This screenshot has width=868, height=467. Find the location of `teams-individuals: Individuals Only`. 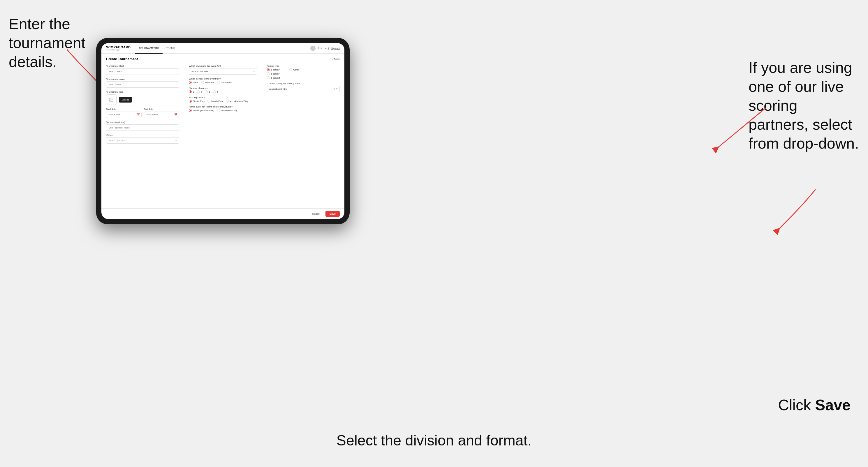

teams-individuals: Individuals Only is located at coordinates (227, 111).